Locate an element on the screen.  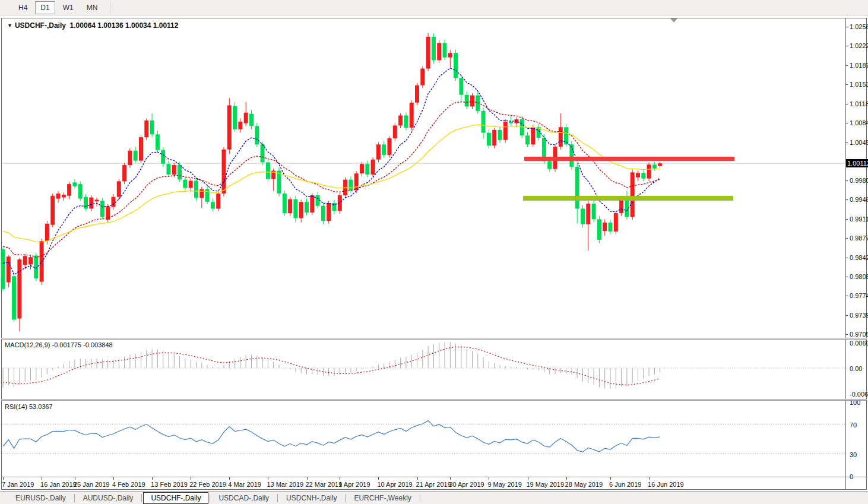
chart-tab-bar: EURUSD-,DailyAUDUSD-,DailyUSDCHF-,DailyU… is located at coordinates (434, 497).